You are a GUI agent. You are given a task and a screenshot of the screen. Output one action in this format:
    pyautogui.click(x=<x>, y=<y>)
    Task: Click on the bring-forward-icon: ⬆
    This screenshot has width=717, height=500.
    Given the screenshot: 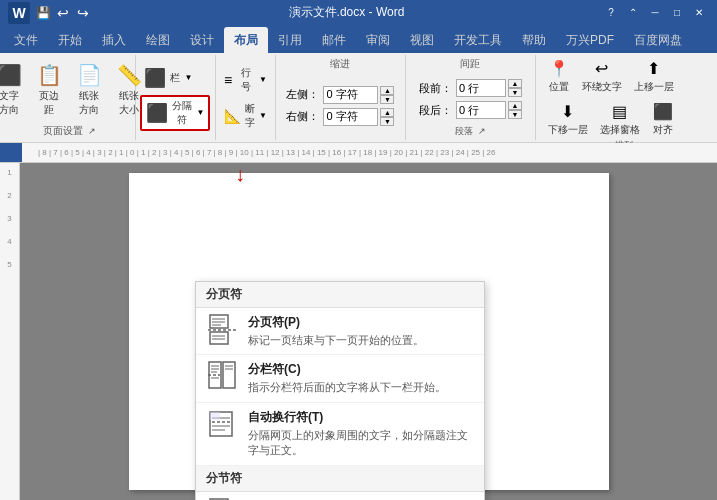 What is the action you would take?
    pyautogui.click(x=654, y=68)
    